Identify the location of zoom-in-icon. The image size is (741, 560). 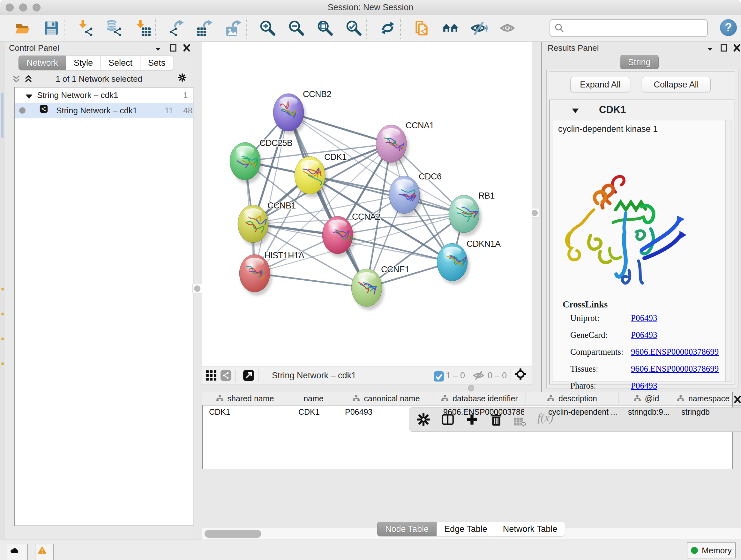
(268, 28).